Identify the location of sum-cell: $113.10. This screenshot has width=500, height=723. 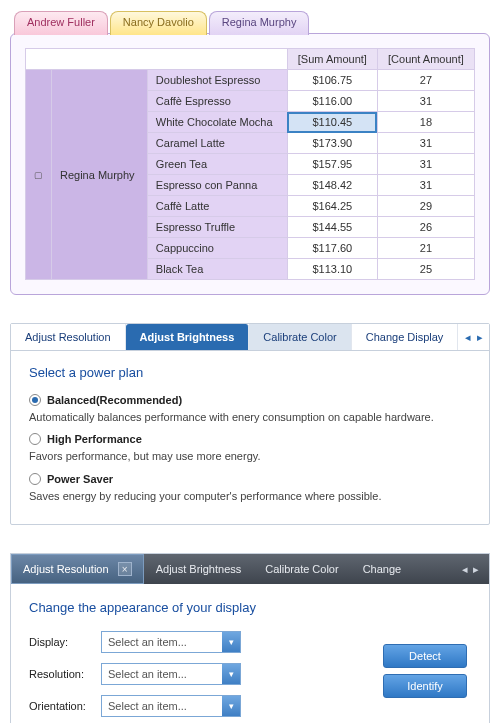
(332, 270).